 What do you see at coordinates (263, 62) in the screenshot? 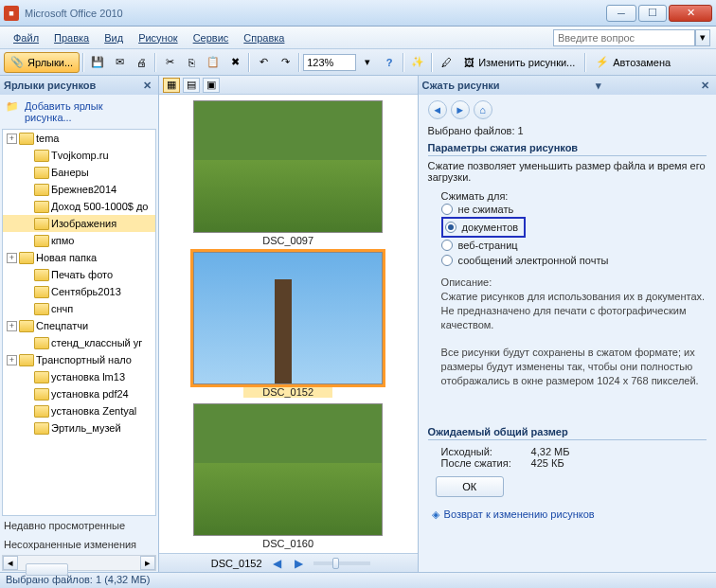
I see `undo-button: ↶` at bounding box center [263, 62].